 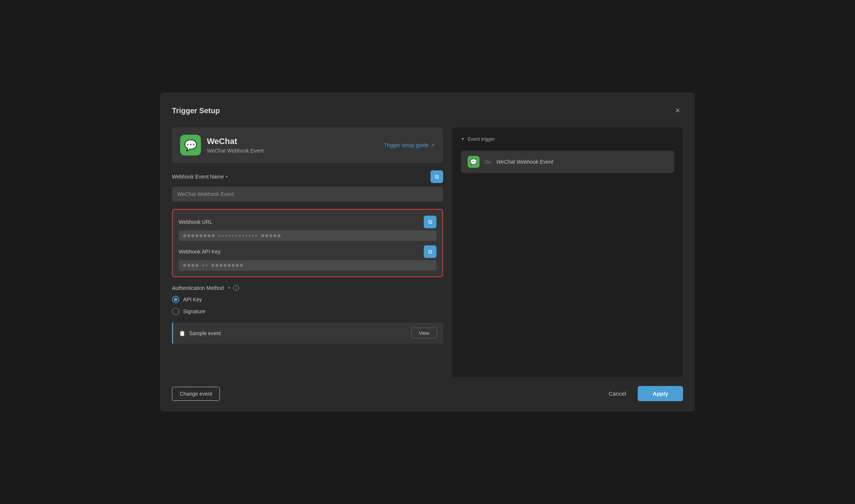 What do you see at coordinates (200, 177) in the screenshot?
I see `webhook-event-name-label: Webhook Event Name •` at bounding box center [200, 177].